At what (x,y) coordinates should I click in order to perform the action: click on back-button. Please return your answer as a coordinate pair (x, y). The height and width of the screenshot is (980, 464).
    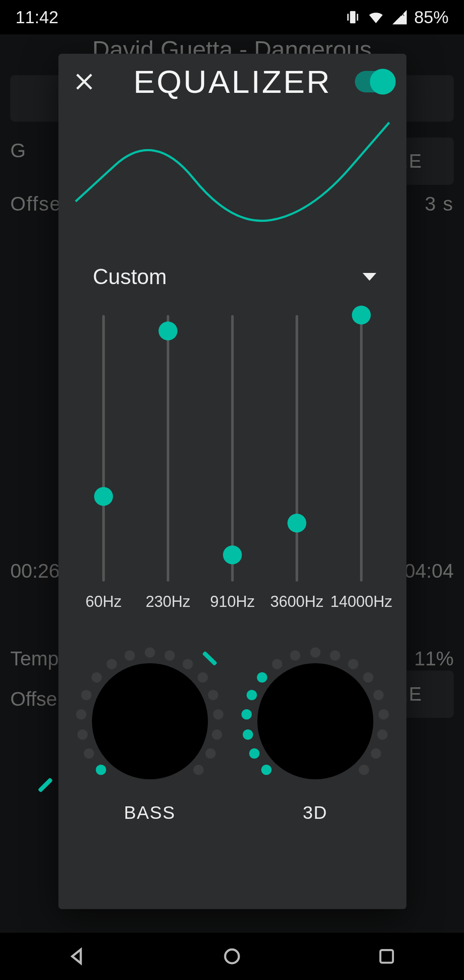
    Looking at the image, I should click on (77, 956).